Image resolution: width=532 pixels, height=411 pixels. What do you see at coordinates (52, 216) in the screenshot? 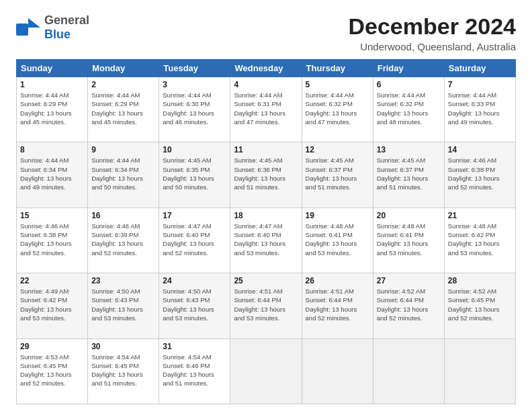
I see `day-number: 15` at bounding box center [52, 216].